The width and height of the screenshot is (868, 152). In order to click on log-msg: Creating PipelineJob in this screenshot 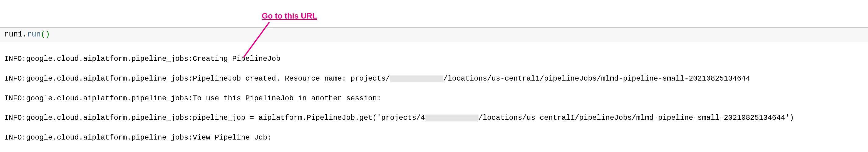, I will do `click(237, 59)`.